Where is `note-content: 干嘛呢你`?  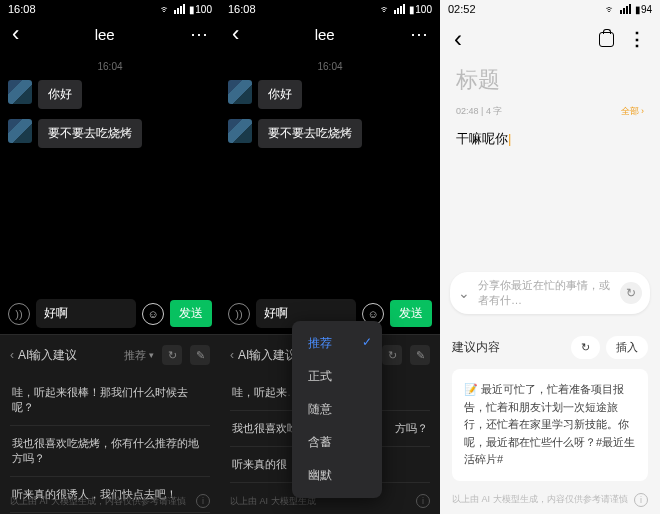 note-content: 干嘛呢你 is located at coordinates (550, 139).